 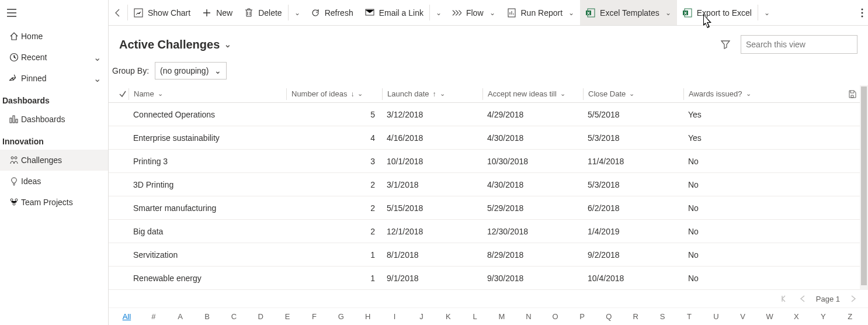 I want to click on filter-button, so click(x=725, y=44).